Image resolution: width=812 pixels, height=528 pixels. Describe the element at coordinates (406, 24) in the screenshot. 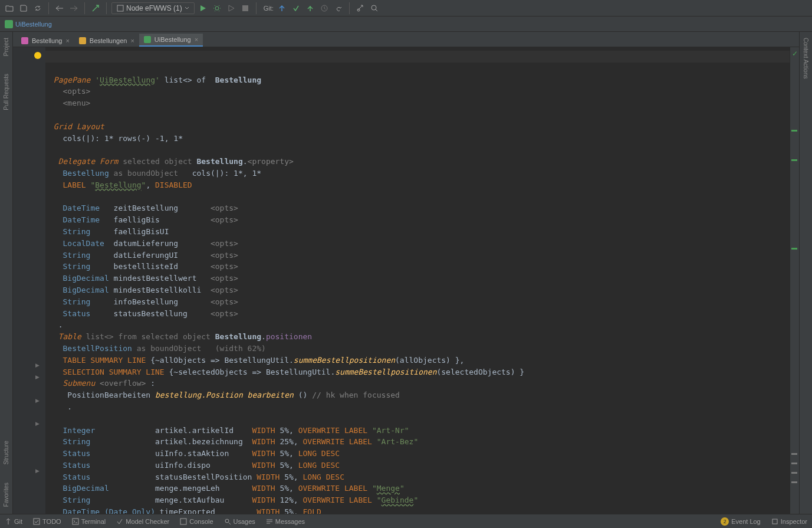

I see `breadcrumb: UiBestellung` at that location.